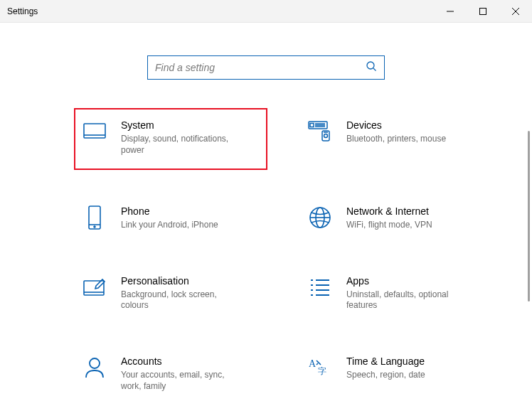  What do you see at coordinates (385, 361) in the screenshot?
I see `tile-title: Time & Language` at bounding box center [385, 361].